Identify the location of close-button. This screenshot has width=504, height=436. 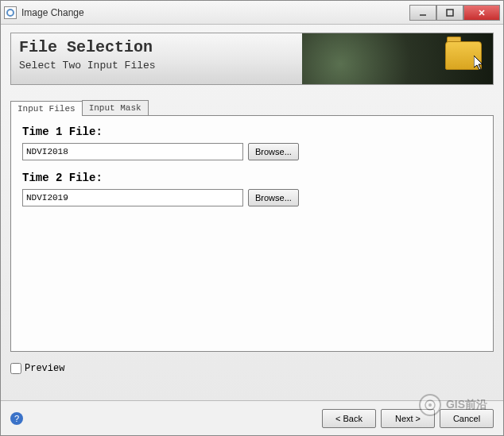
(482, 13).